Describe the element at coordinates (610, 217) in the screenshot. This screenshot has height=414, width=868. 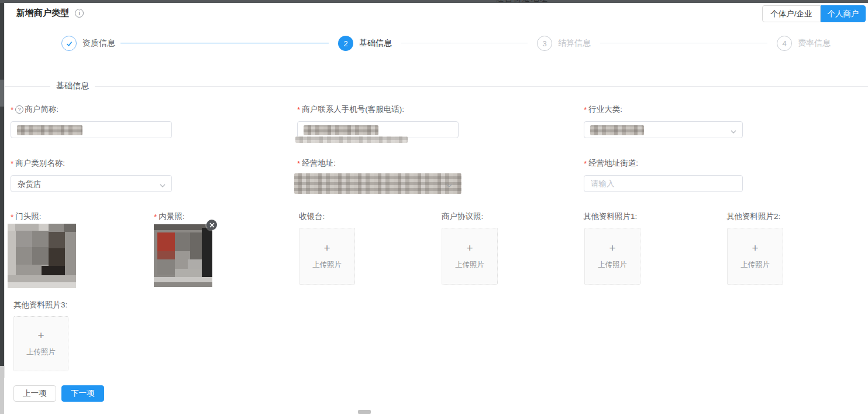
I see `upload-label-text: 其他资料照片1:` at that location.